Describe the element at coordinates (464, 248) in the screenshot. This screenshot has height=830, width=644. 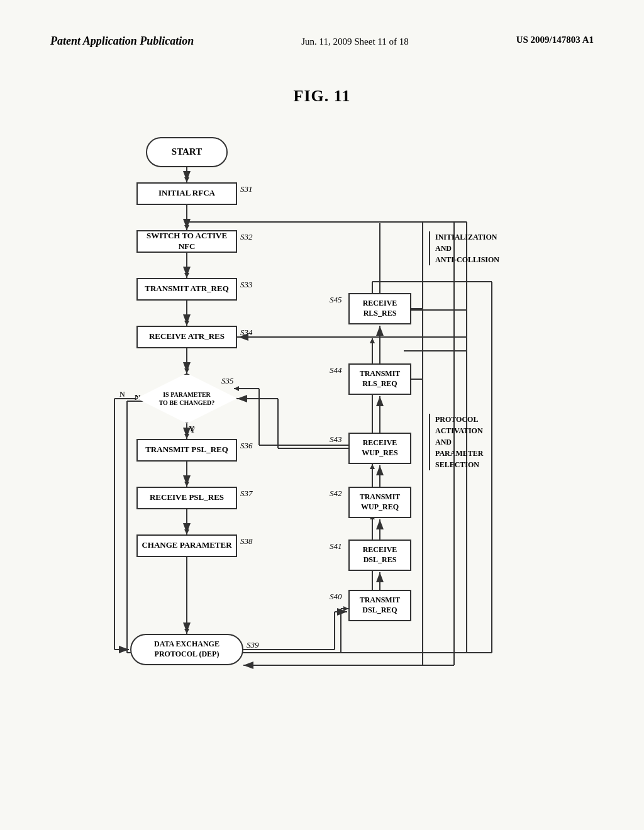
I see `initialization-label: INITIALIZATIONANDANTI-COLLISION` at that location.